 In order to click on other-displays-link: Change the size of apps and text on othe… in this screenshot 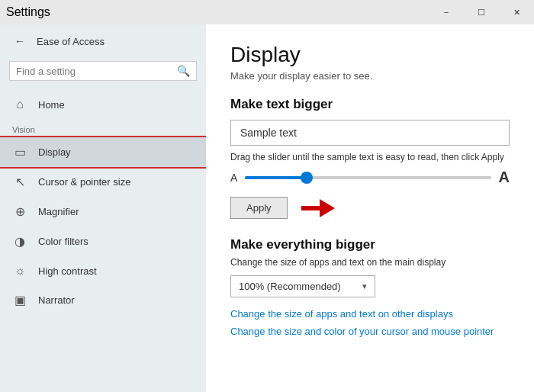, I will do `click(370, 314)`.